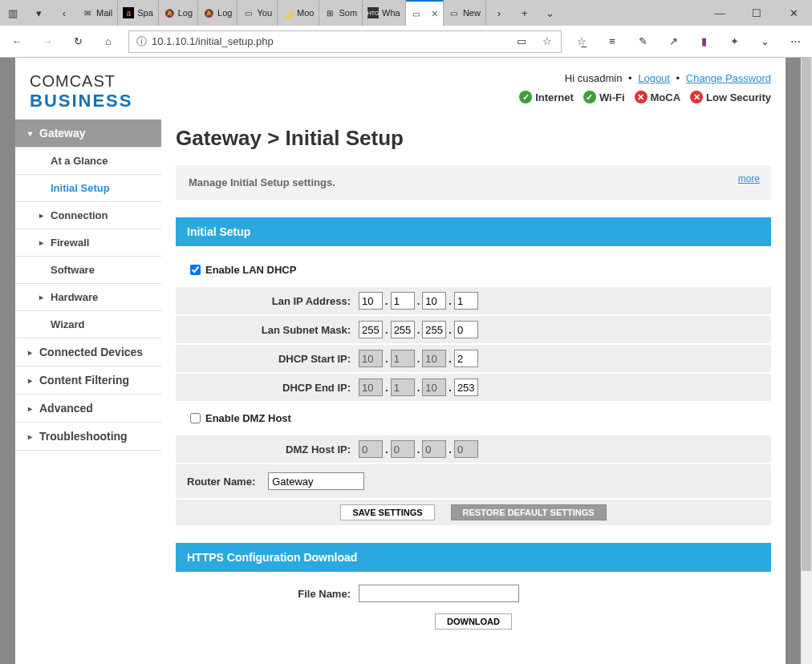  I want to click on button-row-2: DOWNLOAD, so click(473, 621).